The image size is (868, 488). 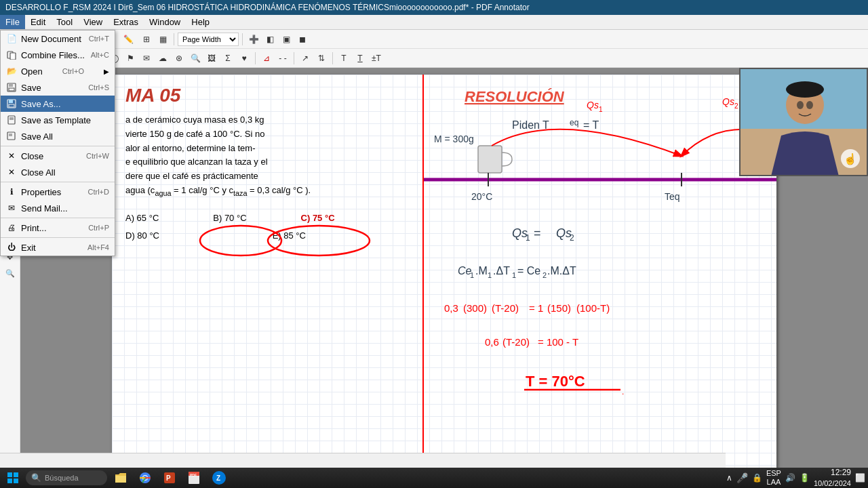 What do you see at coordinates (33, 156) in the screenshot?
I see `close-label: Close` at bounding box center [33, 156].